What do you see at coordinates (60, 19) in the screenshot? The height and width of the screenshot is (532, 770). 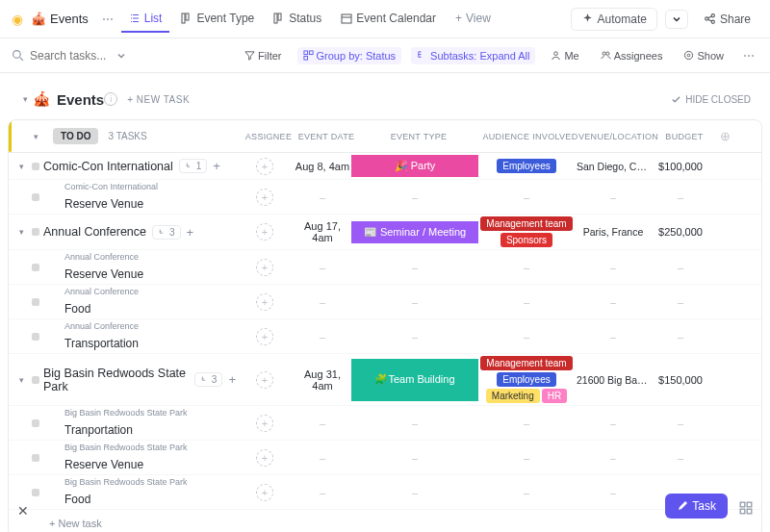 I see `doc-title: 🎪 Events` at bounding box center [60, 19].